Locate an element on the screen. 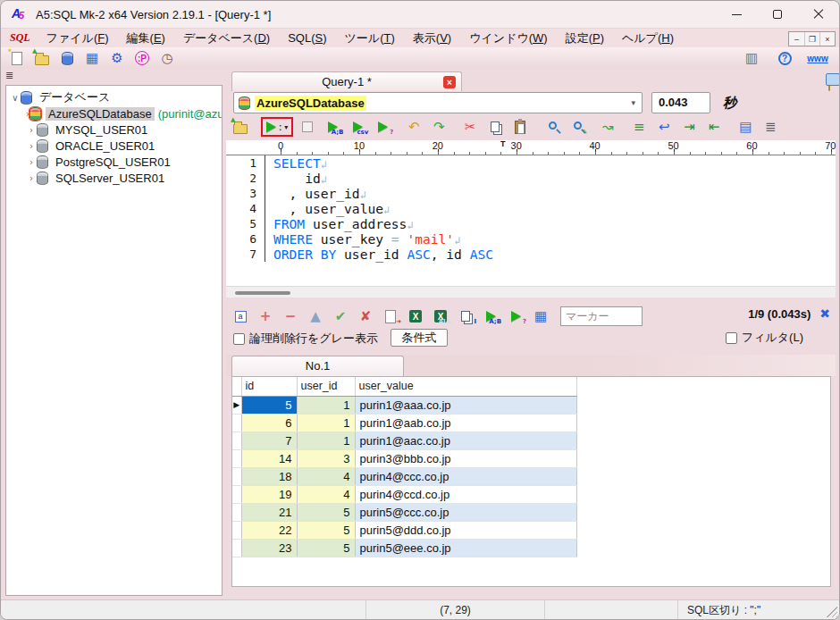 The image size is (840, 620). undo-icon: ↶ is located at coordinates (414, 127).